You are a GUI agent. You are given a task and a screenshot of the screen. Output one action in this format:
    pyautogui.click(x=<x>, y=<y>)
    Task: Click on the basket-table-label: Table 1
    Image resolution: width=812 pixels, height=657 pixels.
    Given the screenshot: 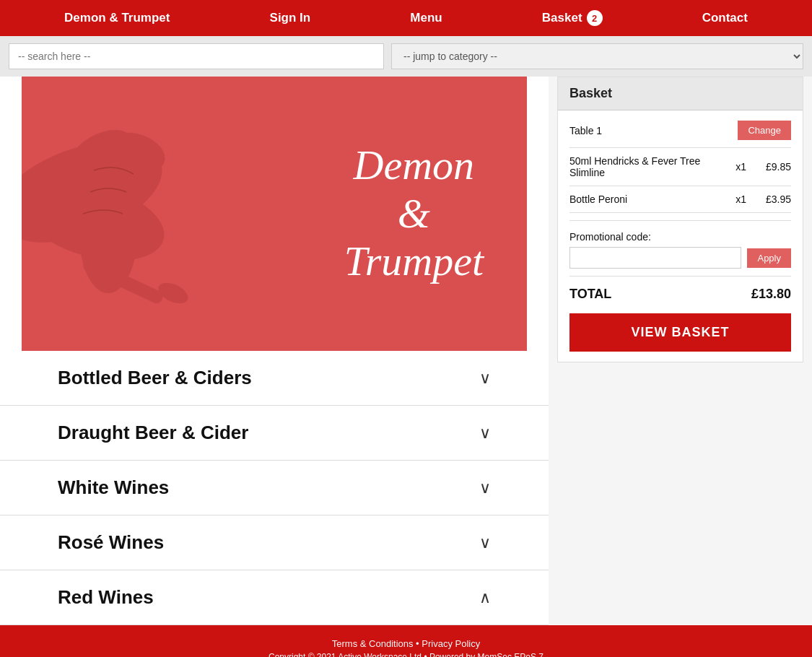 What is the action you would take?
    pyautogui.click(x=654, y=131)
    